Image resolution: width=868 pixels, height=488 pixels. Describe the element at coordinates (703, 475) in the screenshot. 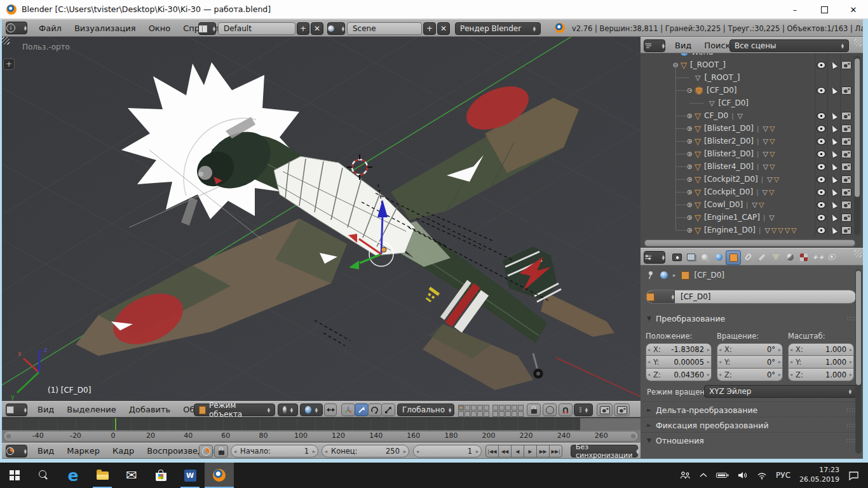

I see `tray-chevron-up-icon` at that location.